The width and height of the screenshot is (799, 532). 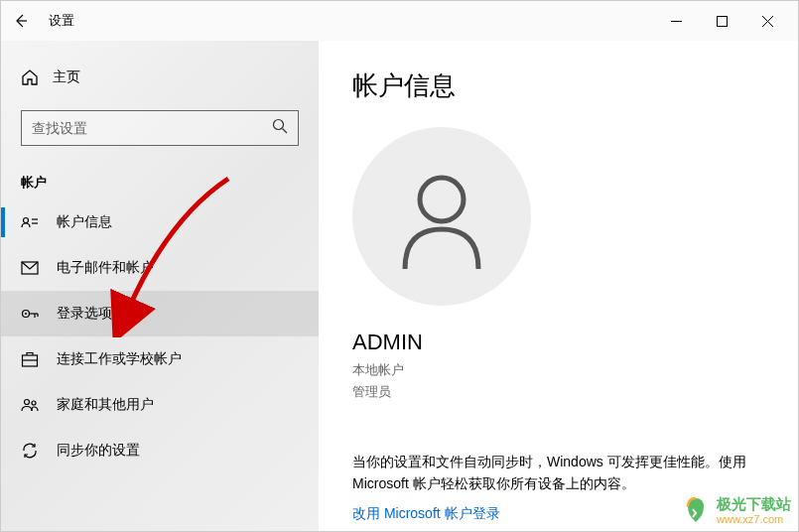 What do you see at coordinates (160, 128) in the screenshot?
I see `search-box` at bounding box center [160, 128].